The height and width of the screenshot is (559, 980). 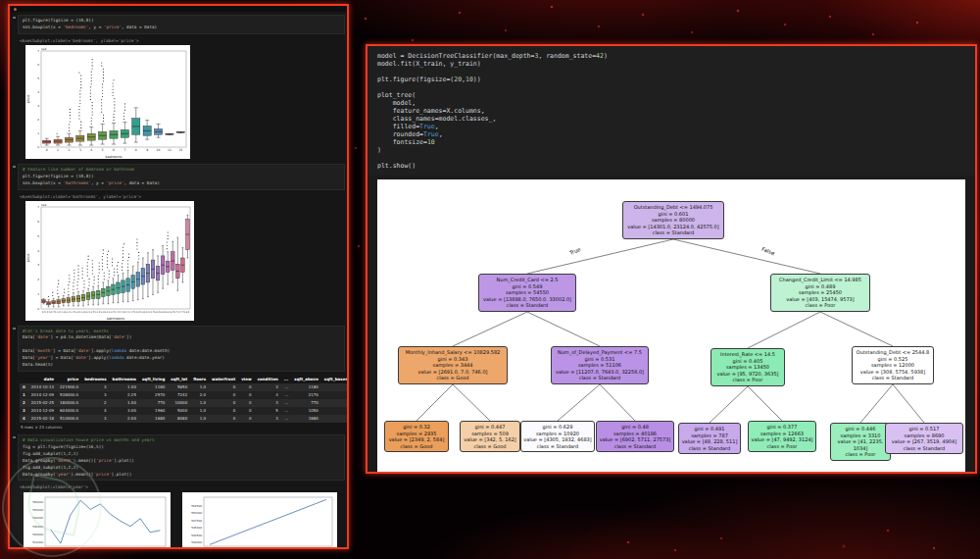 I want to click on table-cell: 10000, so click(x=178, y=403).